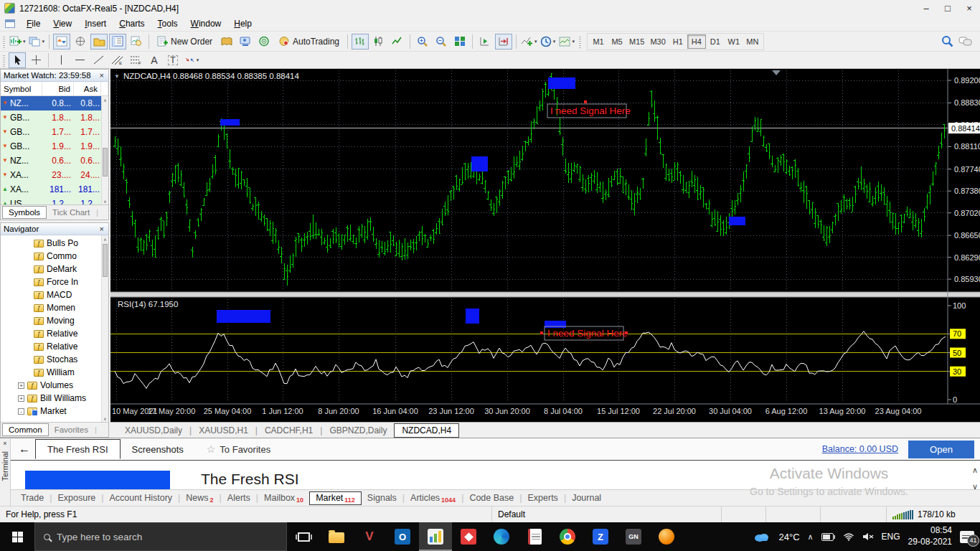 The width and height of the screenshot is (980, 551). I want to click on market-watch-row: ▼GB...1.8...1.8..., so click(51, 118).